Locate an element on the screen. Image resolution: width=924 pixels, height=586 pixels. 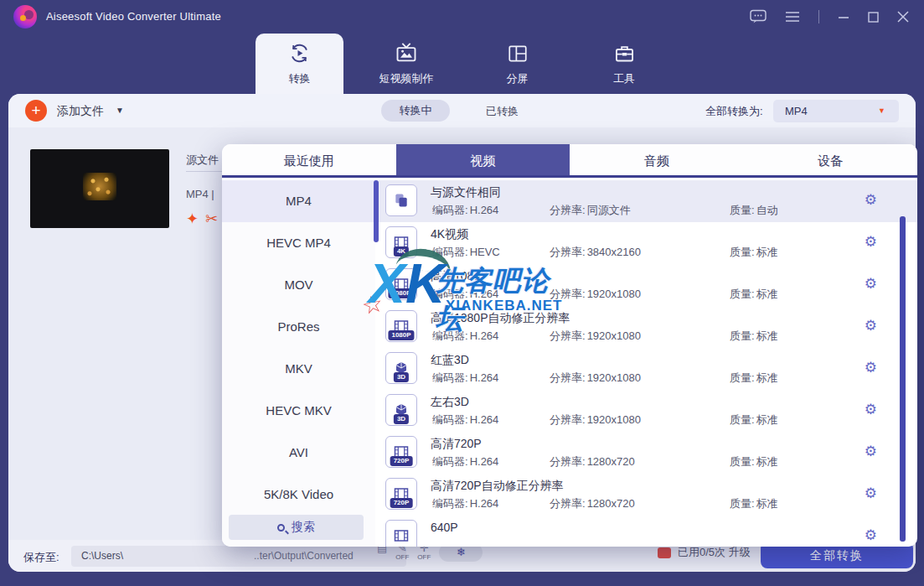
tab-convert: 转换 is located at coordinates (300, 64).